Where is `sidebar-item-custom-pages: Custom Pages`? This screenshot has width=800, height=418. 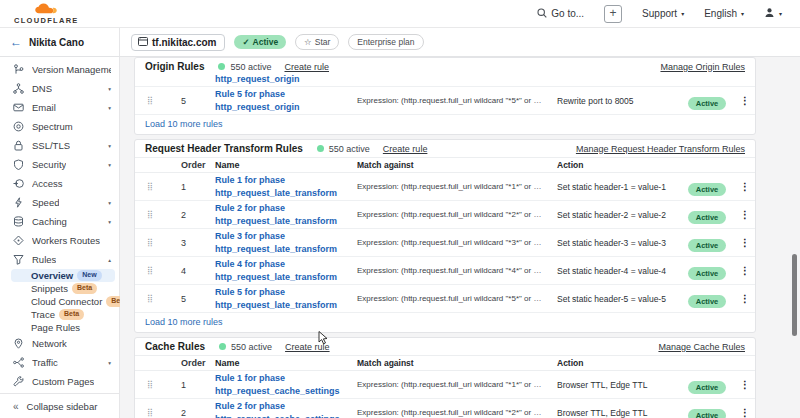 sidebar-item-custom-pages: Custom Pages is located at coordinates (60, 382).